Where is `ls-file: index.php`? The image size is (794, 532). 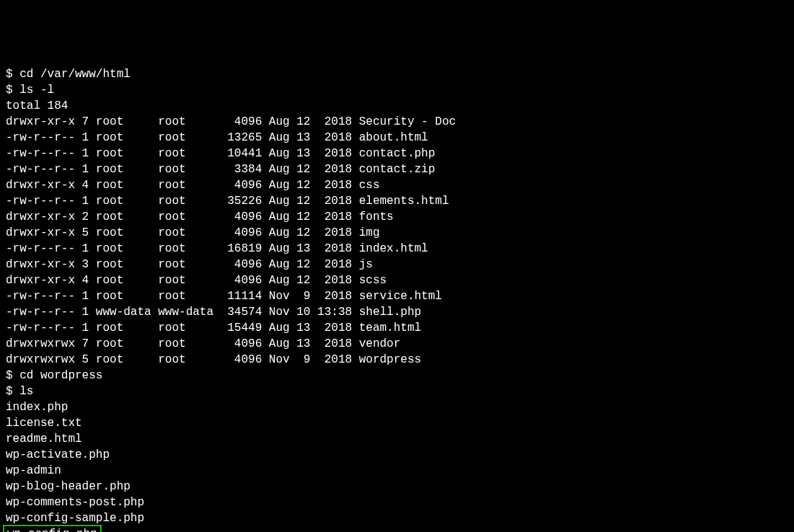
ls-file: index.php is located at coordinates (397, 407).